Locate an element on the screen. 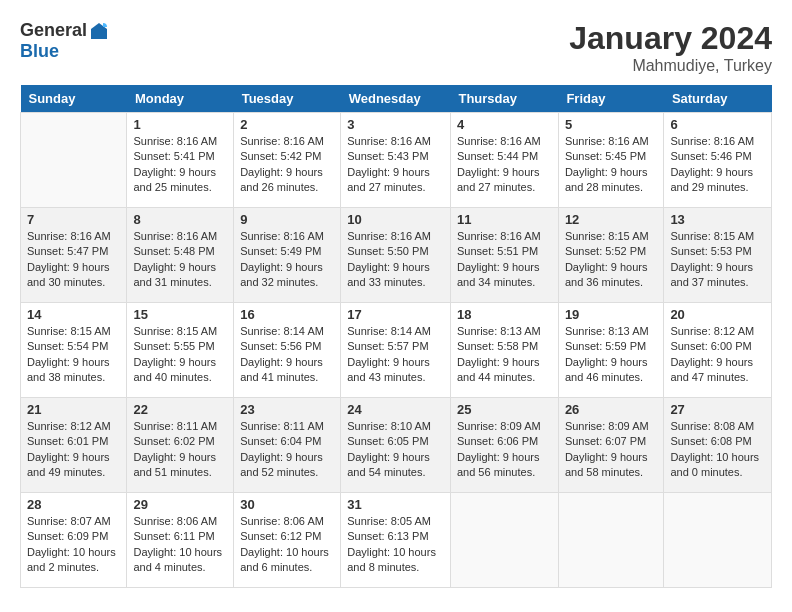  daylight-text: Daylight: 9 hours and 38 minutes. is located at coordinates (74, 370).